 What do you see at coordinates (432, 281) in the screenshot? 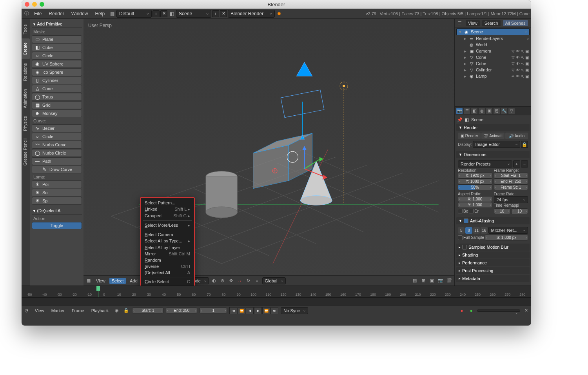
I see `render-preview-icon: ▣` at bounding box center [432, 281].